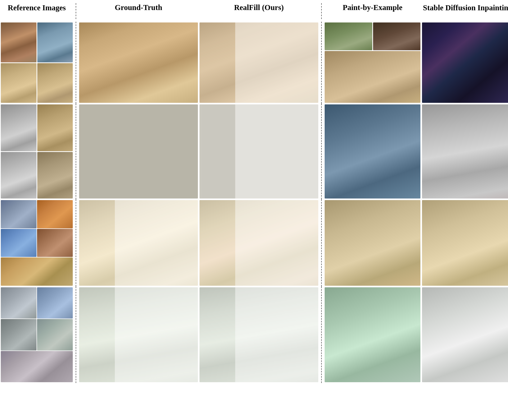 The width and height of the screenshot is (508, 420). Describe the element at coordinates (139, 335) in the screenshot. I see `gt-image-row4` at that location.